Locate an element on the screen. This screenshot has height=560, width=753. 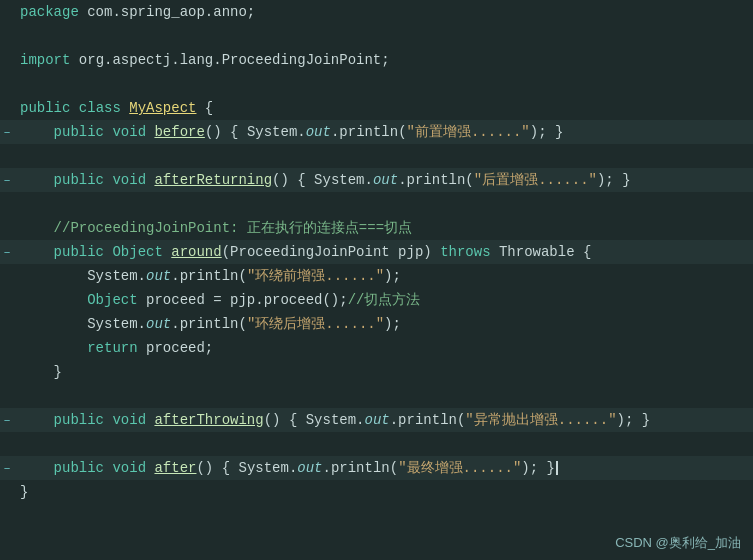
line-16-content: } is located at coordinates (384, 372).